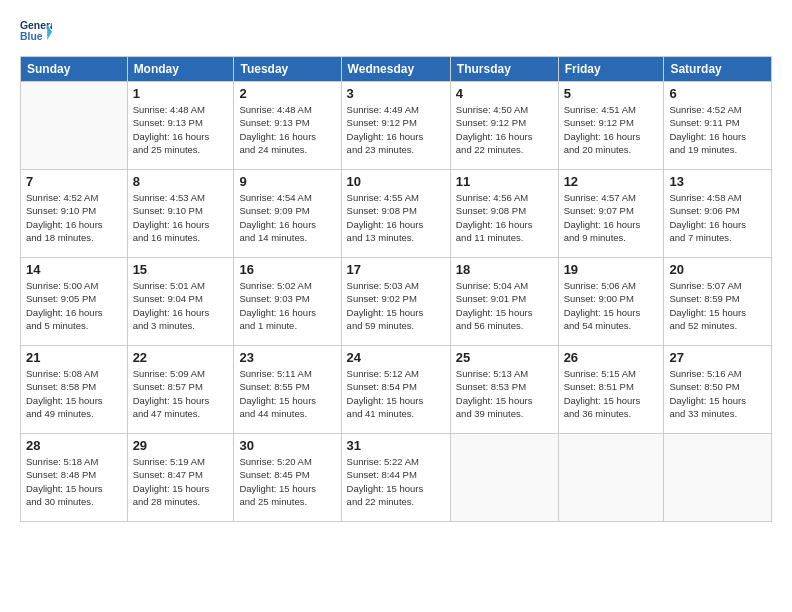  What do you see at coordinates (180, 70) in the screenshot?
I see `weekday-header-monday: Monday` at bounding box center [180, 70].